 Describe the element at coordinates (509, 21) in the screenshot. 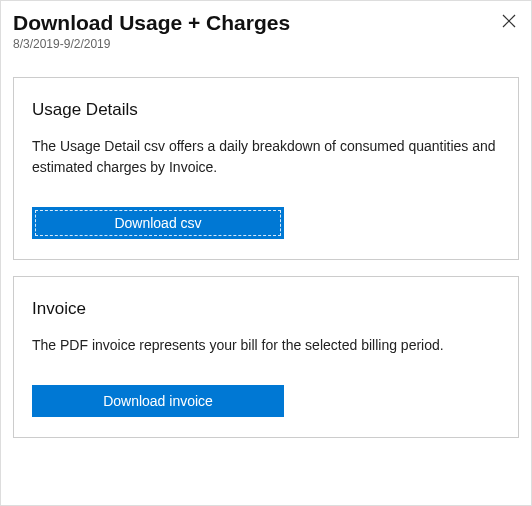

I see `close-button` at that location.